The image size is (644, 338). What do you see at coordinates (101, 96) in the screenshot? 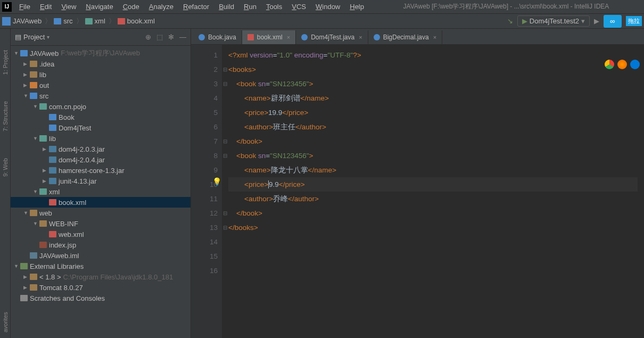
I see `tree-item: ▼src` at bounding box center [101, 96].